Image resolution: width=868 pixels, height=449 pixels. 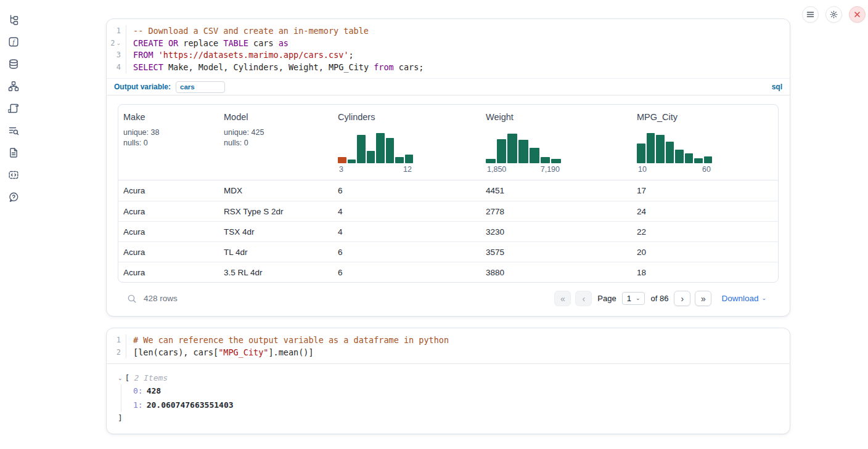 What do you see at coordinates (14, 153) in the screenshot?
I see `documentation-icon` at bounding box center [14, 153].